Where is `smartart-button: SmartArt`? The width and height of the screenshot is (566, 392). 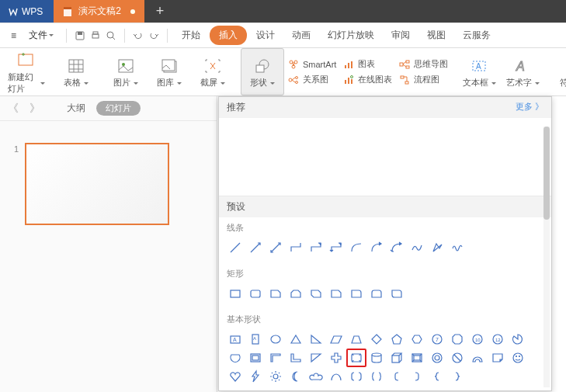
smartart-button: SmartArt is located at coordinates (312, 64).